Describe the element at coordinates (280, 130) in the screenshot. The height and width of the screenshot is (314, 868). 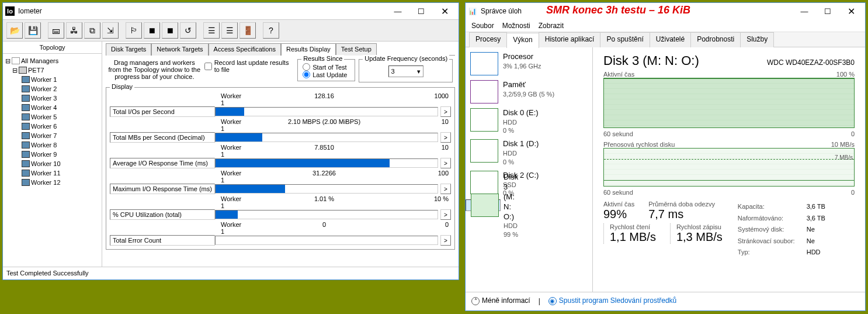
I see `metric-row: Worker 12.10 MBPS (2.00 MiBPS)10 Total M…` at that location.